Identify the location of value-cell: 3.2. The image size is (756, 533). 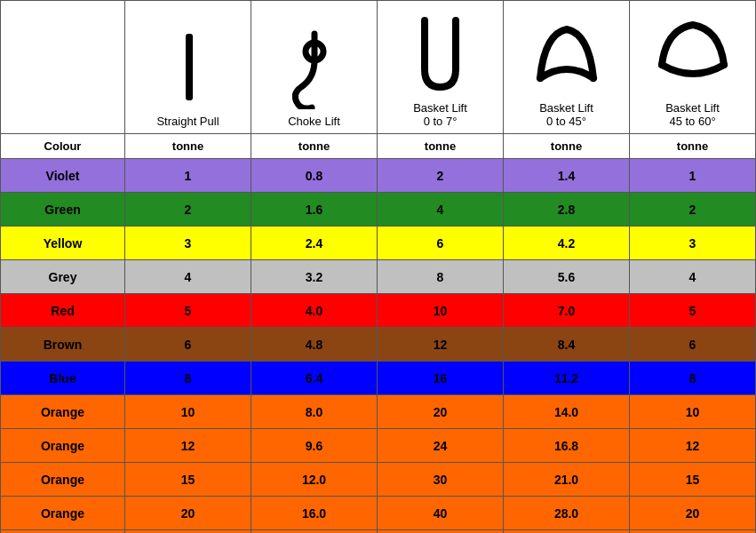
(314, 277).